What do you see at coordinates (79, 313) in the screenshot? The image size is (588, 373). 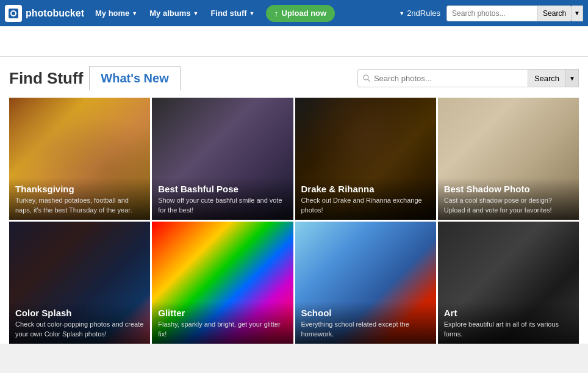 I see `grid-title-colorsplash: Color Splash` at bounding box center [79, 313].